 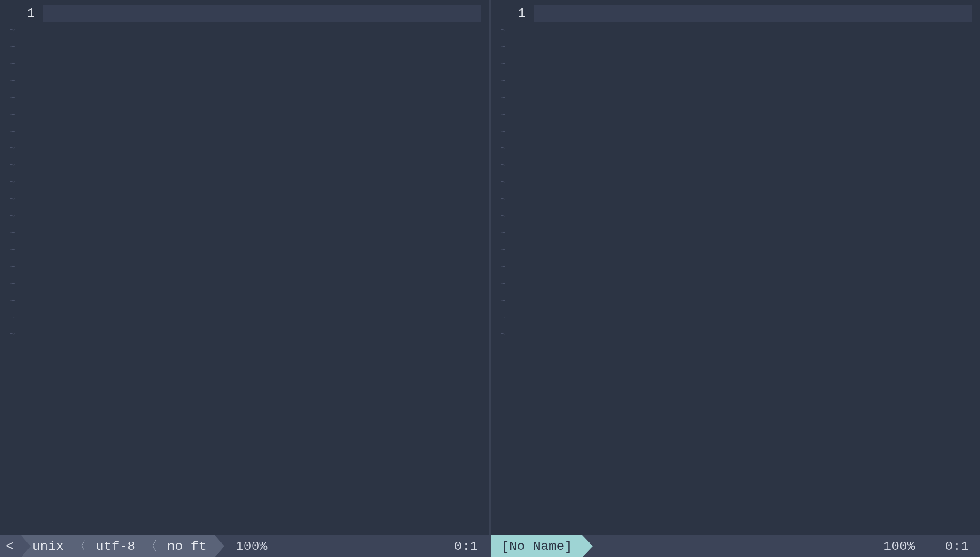 I want to click on buffer-name: [No Name], so click(x=537, y=547).